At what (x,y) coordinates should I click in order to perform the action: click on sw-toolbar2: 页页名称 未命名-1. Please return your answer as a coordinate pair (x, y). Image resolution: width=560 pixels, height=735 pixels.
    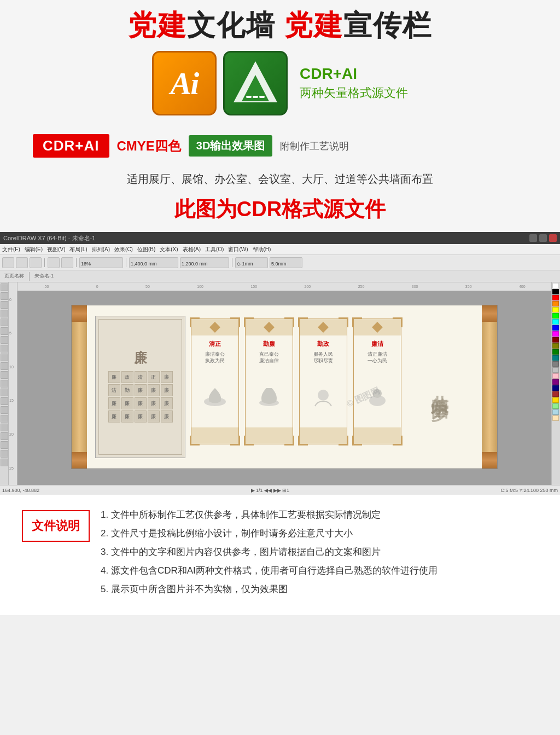
    Looking at the image, I should click on (280, 276).